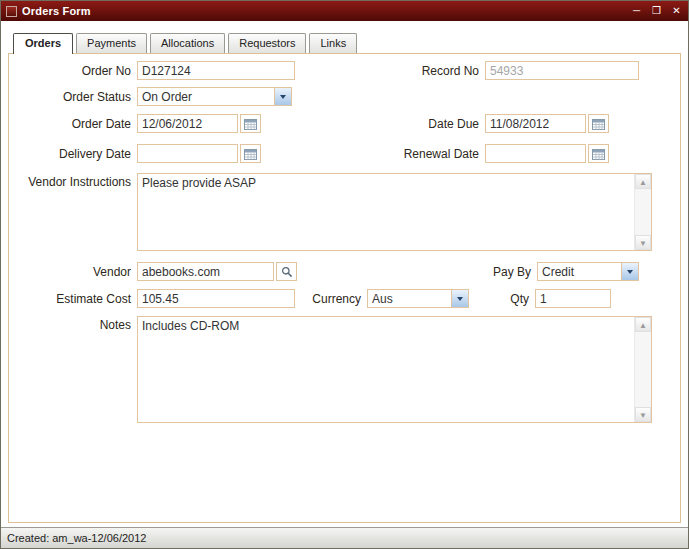 The width and height of the screenshot is (689, 549). What do you see at coordinates (473, 272) in the screenshot?
I see `pay-by-label: Pay By` at bounding box center [473, 272].